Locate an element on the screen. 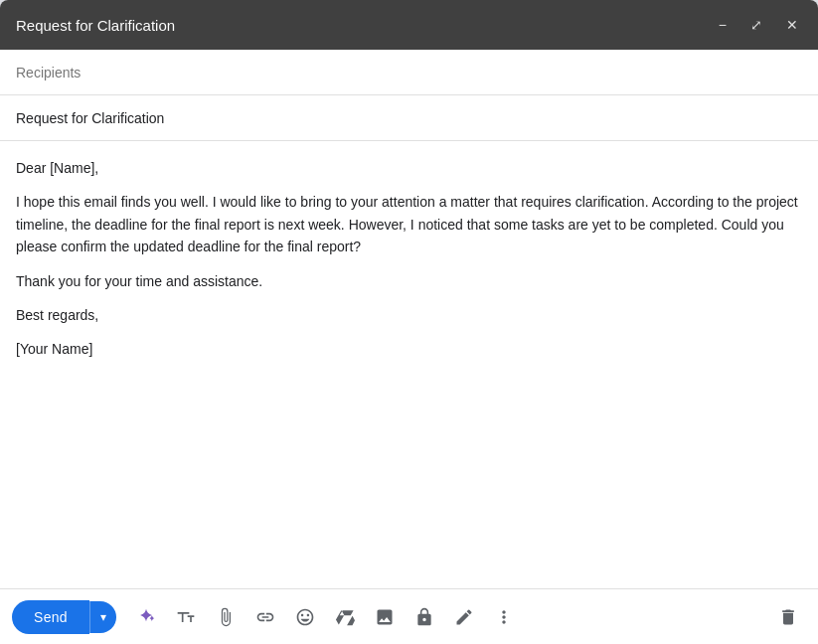 Image resolution: width=818 pixels, height=644 pixels. insert-link-button is located at coordinates (265, 617).